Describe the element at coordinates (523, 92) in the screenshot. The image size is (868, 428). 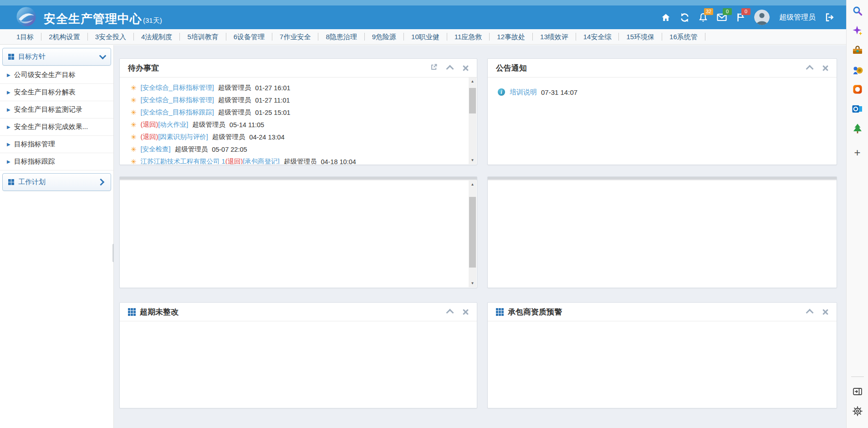
I see `notice-item-link: 培训说明` at that location.